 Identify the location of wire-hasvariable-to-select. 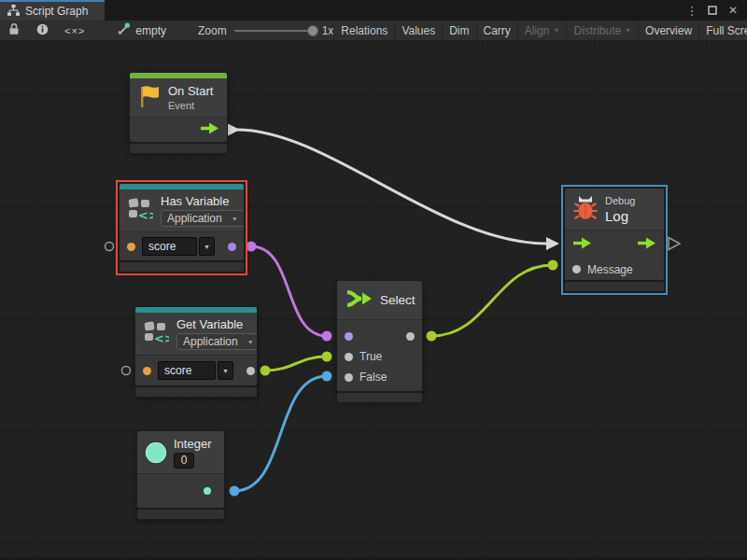
(289, 291).